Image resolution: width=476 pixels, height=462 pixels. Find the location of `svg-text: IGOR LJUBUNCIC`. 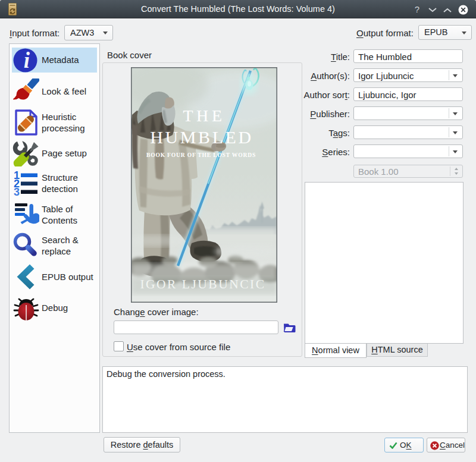

svg-text: IGOR LJUBUNCIC is located at coordinates (202, 284).